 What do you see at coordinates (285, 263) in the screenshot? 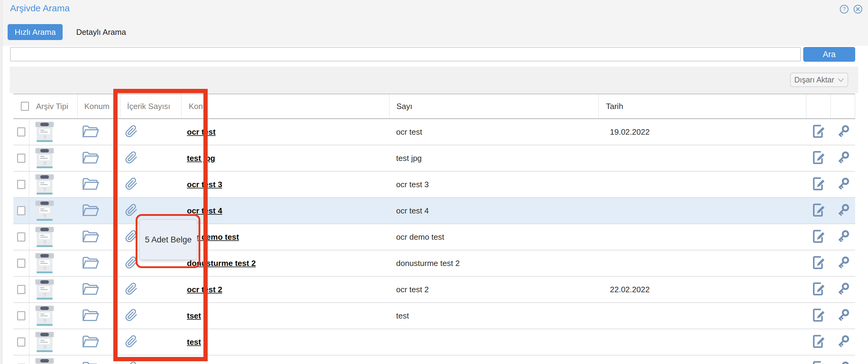
I see `konu-cell: donusturme test 2` at bounding box center [285, 263].